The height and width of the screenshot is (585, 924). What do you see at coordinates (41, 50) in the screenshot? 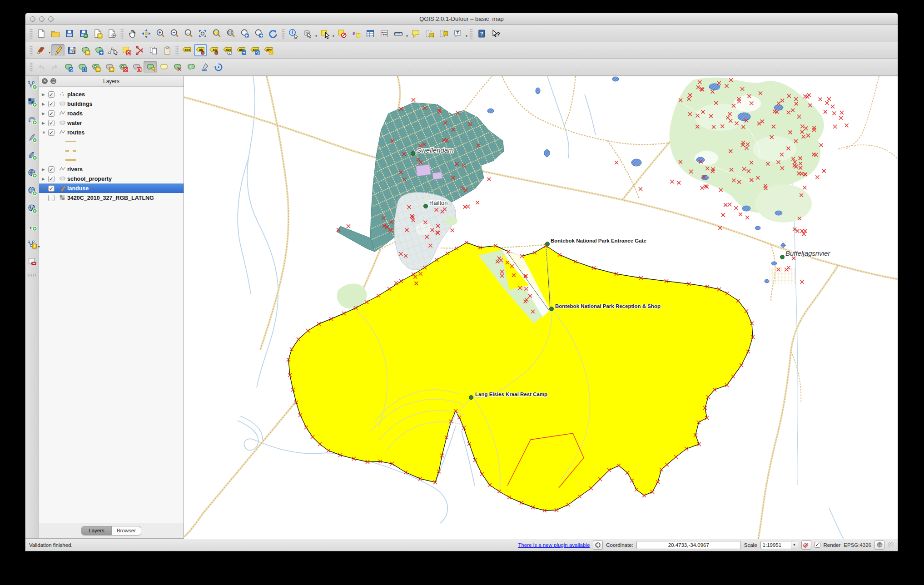
I see `current-edits-button` at bounding box center [41, 50].